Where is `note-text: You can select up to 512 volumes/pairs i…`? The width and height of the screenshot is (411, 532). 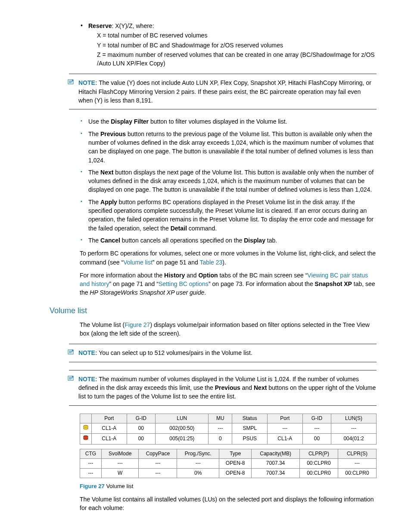
note-text: You can select up to 512 volumes/pairs i… is located at coordinates (175, 353).